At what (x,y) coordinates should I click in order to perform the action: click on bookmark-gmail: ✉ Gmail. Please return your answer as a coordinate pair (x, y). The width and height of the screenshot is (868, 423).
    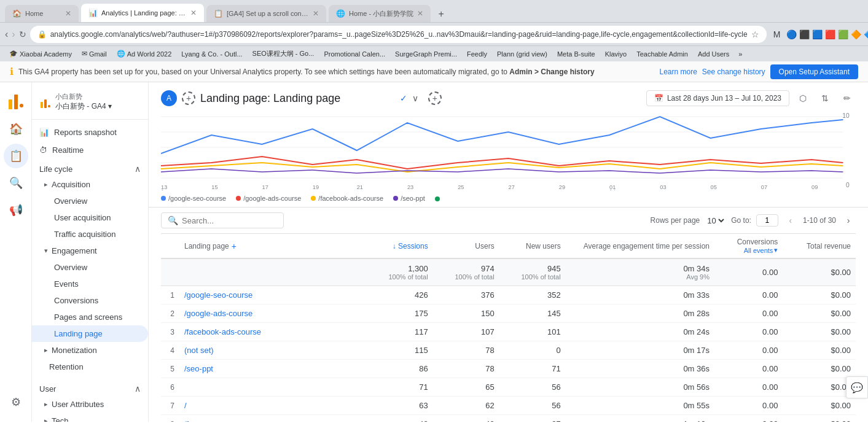
    Looking at the image, I should click on (95, 54).